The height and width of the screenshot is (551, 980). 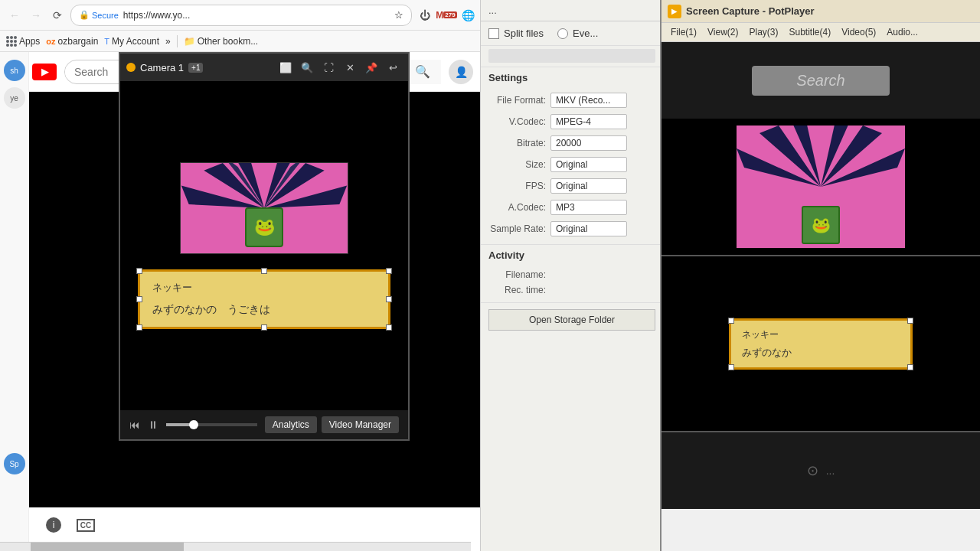 What do you see at coordinates (585, 34) in the screenshot?
I see `every-label: Eve...` at bounding box center [585, 34].